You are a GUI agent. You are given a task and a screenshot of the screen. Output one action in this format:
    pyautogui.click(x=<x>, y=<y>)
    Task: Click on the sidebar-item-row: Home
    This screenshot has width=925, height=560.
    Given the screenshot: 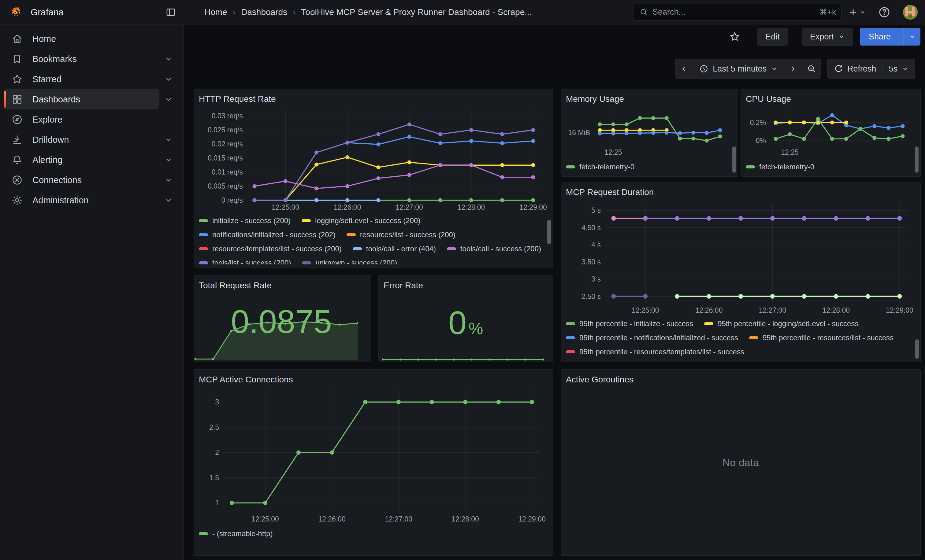 What is the action you would take?
    pyautogui.click(x=81, y=39)
    